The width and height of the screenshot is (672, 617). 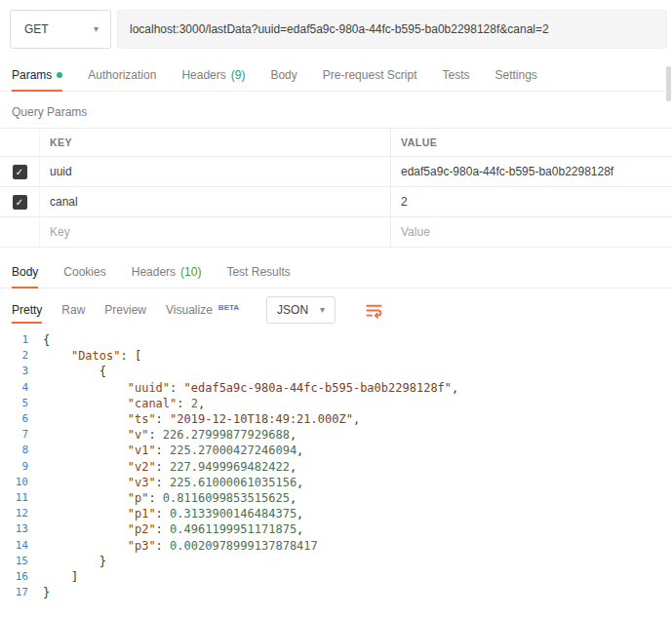 What do you see at coordinates (125, 310) in the screenshot?
I see `tab-label: Preview` at bounding box center [125, 310].